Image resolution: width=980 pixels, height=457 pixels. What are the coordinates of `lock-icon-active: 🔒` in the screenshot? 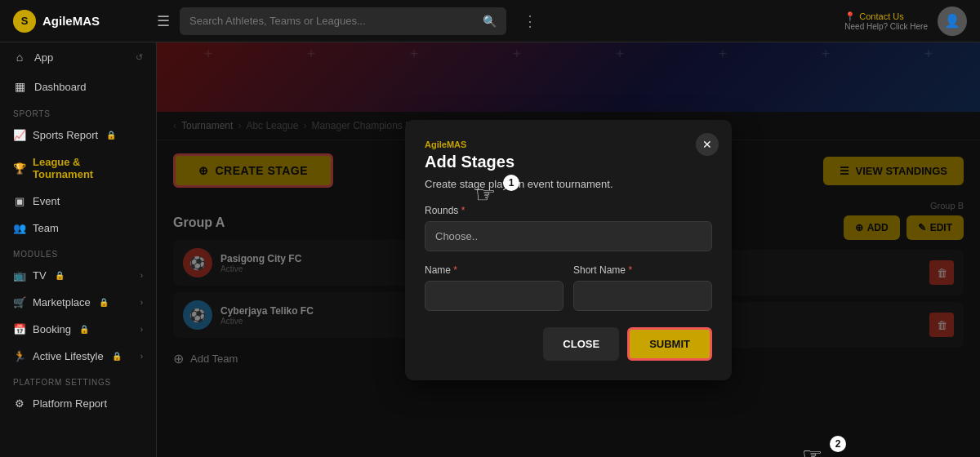 It's located at (117, 356).